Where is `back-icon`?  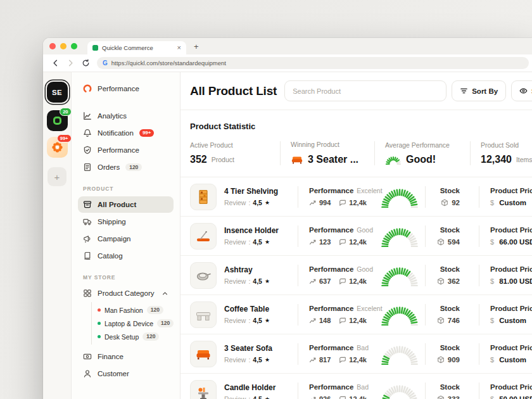 back-icon is located at coordinates (56, 63).